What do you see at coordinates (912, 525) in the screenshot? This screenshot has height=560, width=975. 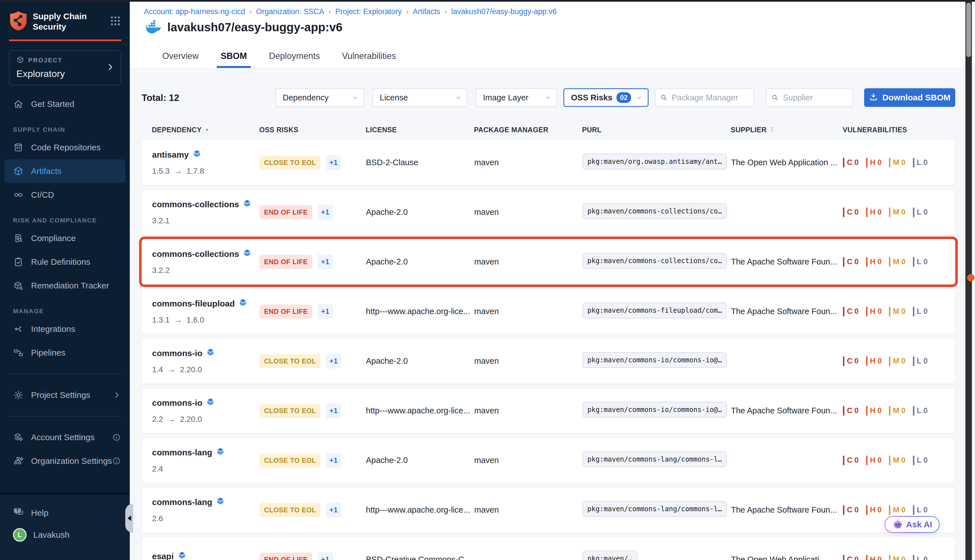 I see `ask-ai-button: Ask AI` at bounding box center [912, 525].